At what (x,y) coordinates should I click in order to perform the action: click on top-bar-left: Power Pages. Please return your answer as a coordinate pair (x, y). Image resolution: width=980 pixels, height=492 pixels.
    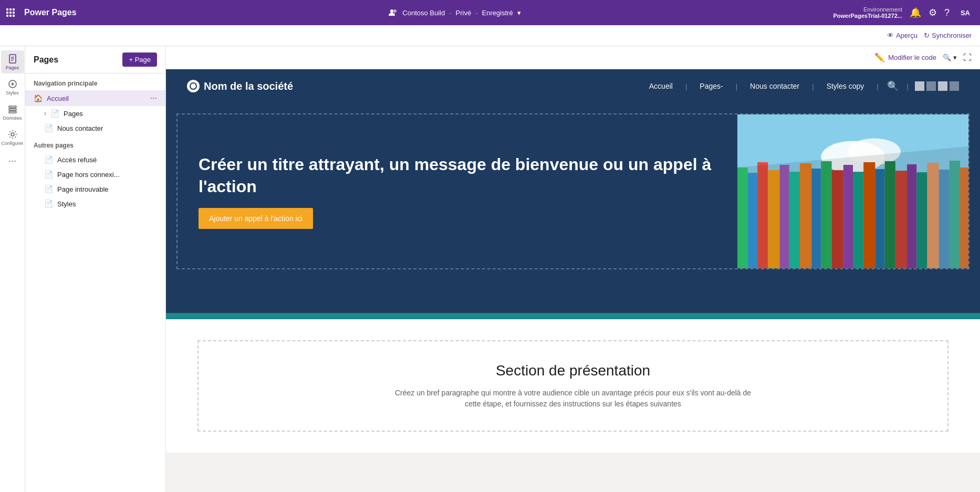
    Looking at the image, I should click on (41, 13).